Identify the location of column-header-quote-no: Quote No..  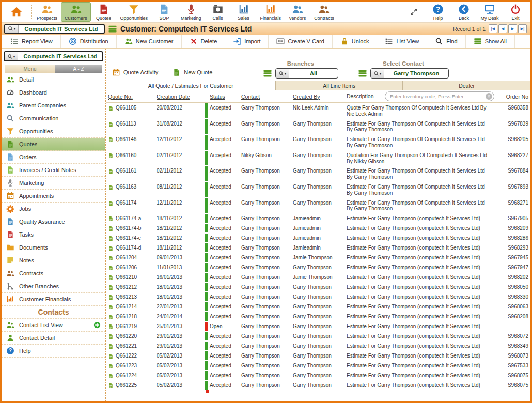
(132, 97).